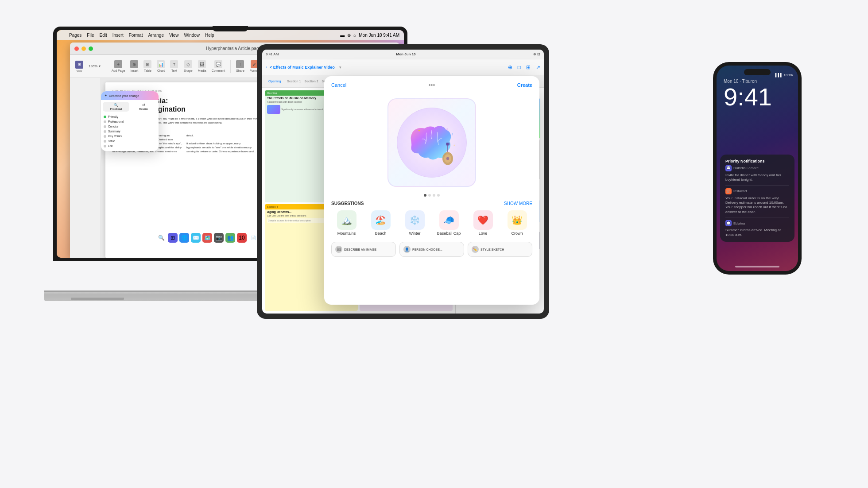 The width and height of the screenshot is (868, 488). I want to click on rewrite-label: Rewrite, so click(143, 109).